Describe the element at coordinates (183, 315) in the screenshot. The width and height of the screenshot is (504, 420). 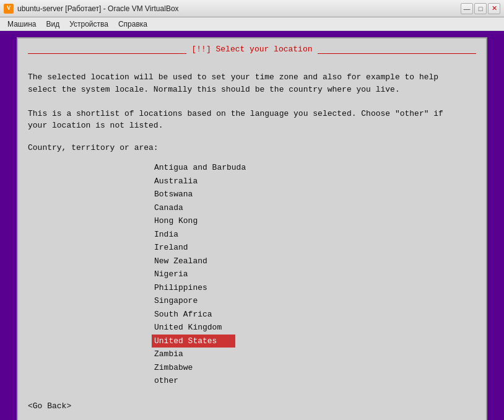
I see `country-item-south-africa: South Africa` at that location.